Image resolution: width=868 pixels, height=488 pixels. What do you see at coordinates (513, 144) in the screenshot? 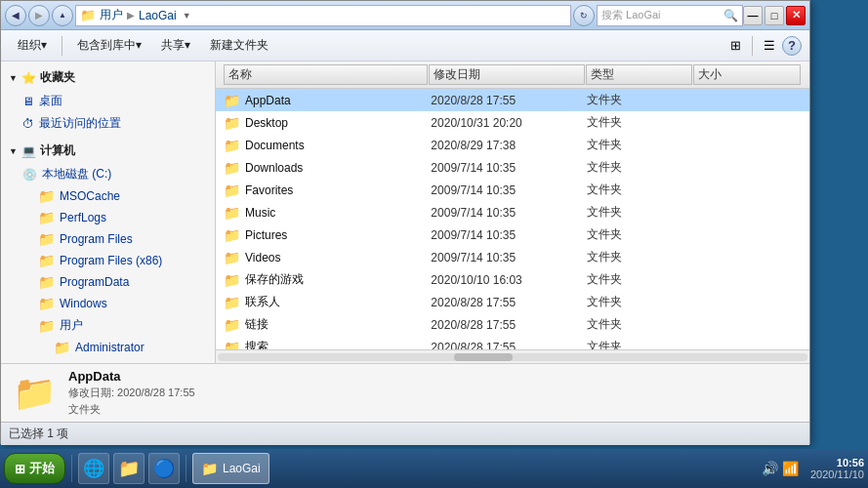
I see `table-row: 📁 Documents 2020/8/29 17:38 文件夹` at bounding box center [513, 144].